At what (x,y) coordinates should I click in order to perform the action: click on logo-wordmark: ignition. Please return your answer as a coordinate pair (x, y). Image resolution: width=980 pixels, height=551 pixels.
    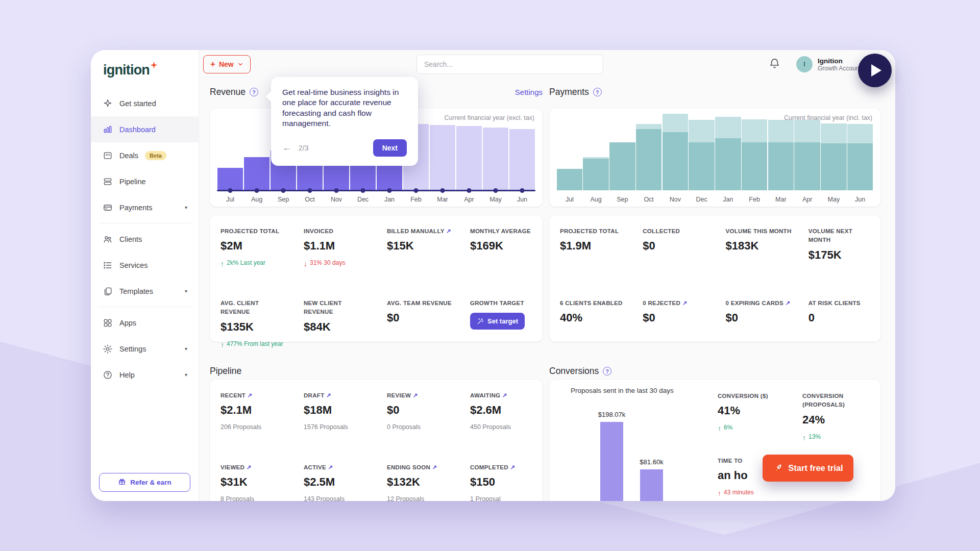
    Looking at the image, I should click on (127, 70).